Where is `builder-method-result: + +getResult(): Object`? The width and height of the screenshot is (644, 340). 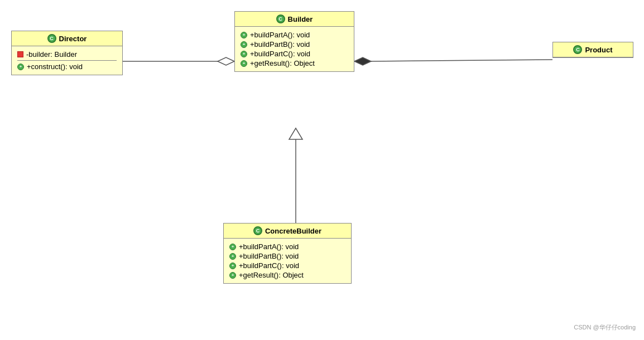
builder-method-result: + +getResult(): Object is located at coordinates (295, 64).